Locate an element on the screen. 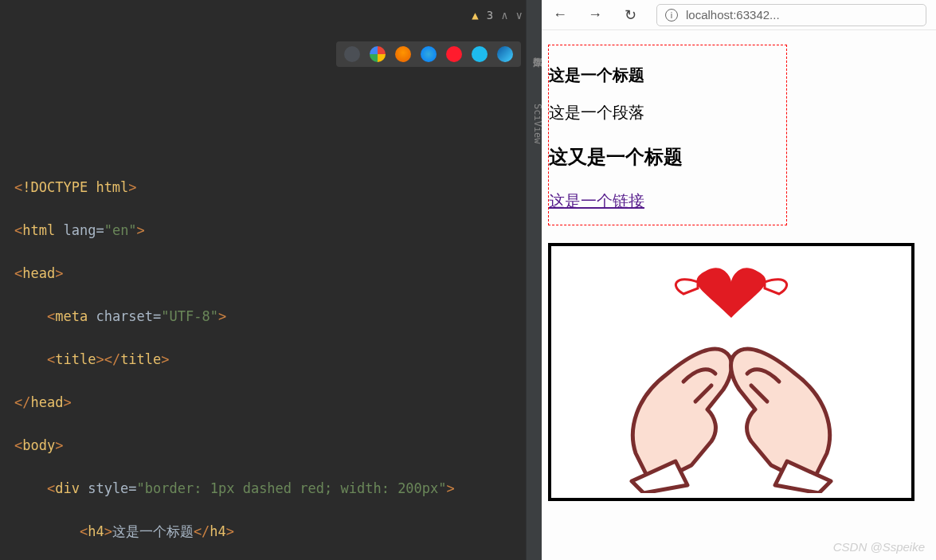 The image size is (936, 560). safari-icon is located at coordinates (429, 54).